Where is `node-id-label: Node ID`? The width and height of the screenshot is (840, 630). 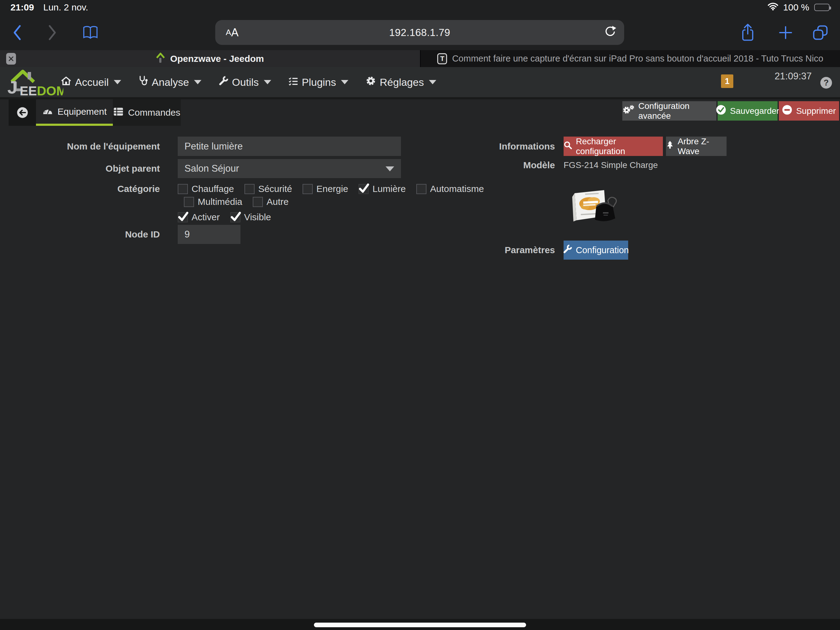 node-id-label: Node ID is located at coordinates (98, 234).